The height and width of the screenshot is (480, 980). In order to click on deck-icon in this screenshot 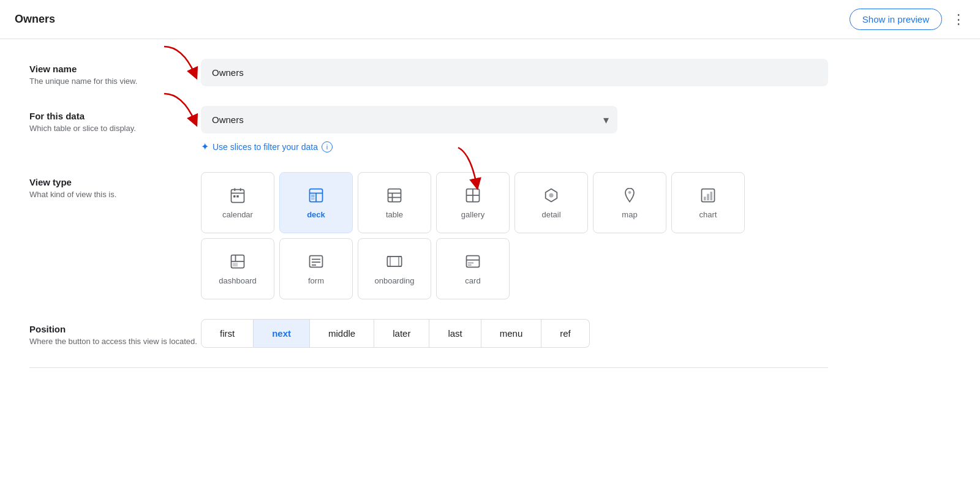, I will do `click(316, 195)`.